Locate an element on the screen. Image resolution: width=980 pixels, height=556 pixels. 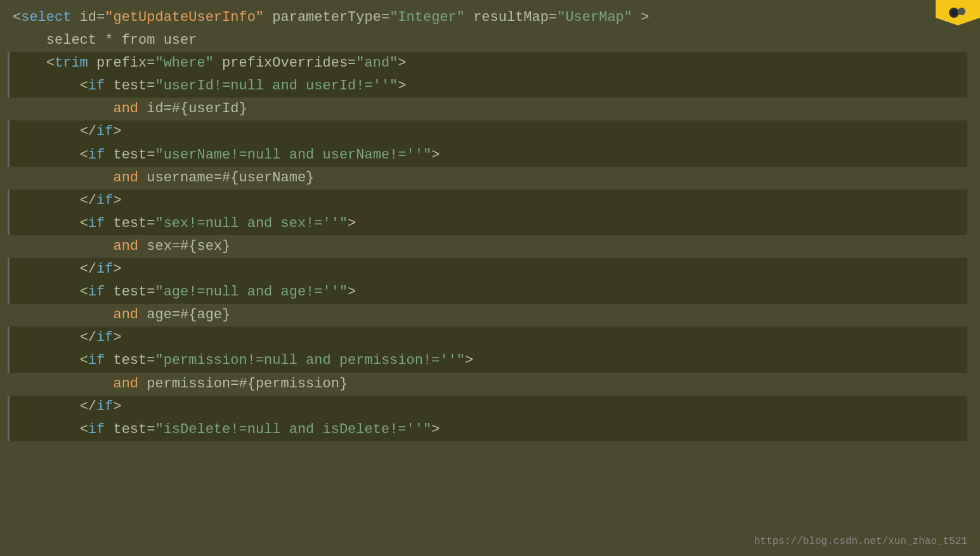
code-line-17: and permission=#{permission} is located at coordinates (490, 384).